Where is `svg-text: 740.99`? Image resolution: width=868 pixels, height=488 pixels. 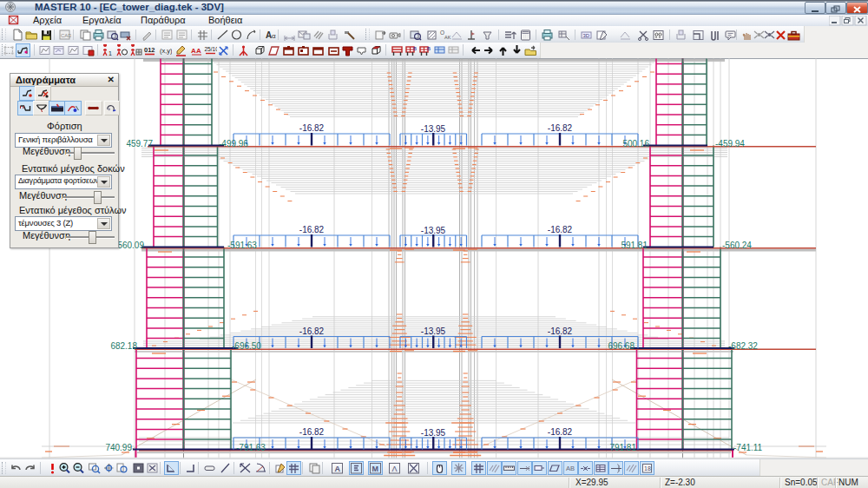
svg-text: 740.99 is located at coordinates (118, 448).